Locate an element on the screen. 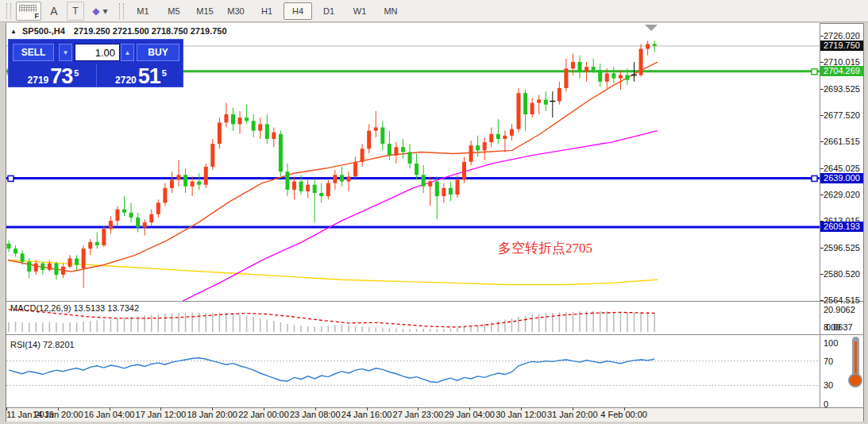  one-click-trading-panel: SELL ▼ 1.00 ▲ BUY 2719 73 5 2720 51 5 is located at coordinates (95, 64).